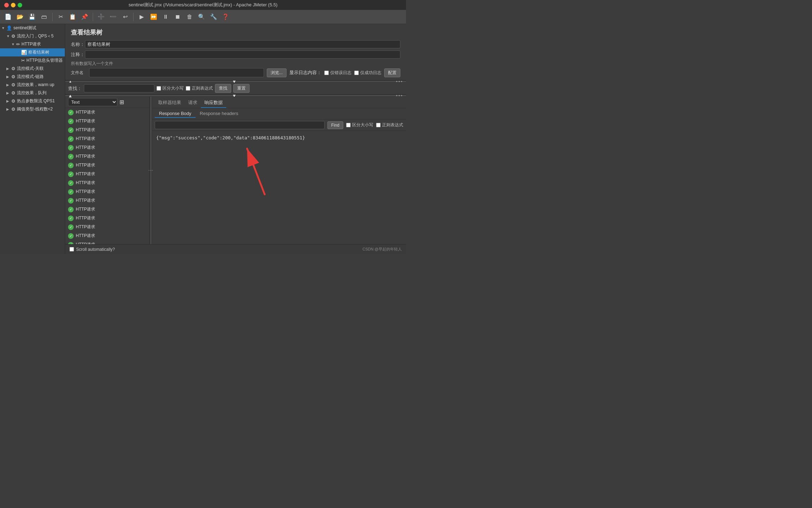 Image resolution: width=812 pixels, height=508 pixels. Describe the element at coordinates (61, 17) in the screenshot. I see `cut-button: ✂` at that location.